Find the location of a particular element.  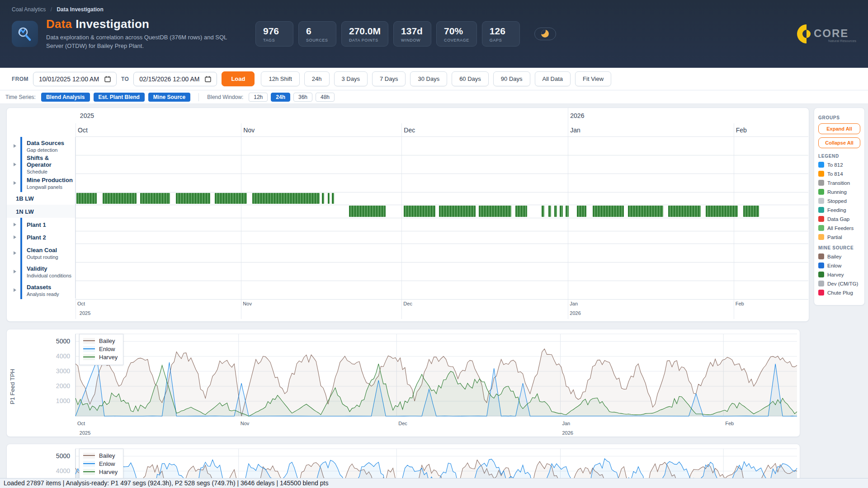

sidebar-row-1b-lw: 1B LW is located at coordinates (41, 198).